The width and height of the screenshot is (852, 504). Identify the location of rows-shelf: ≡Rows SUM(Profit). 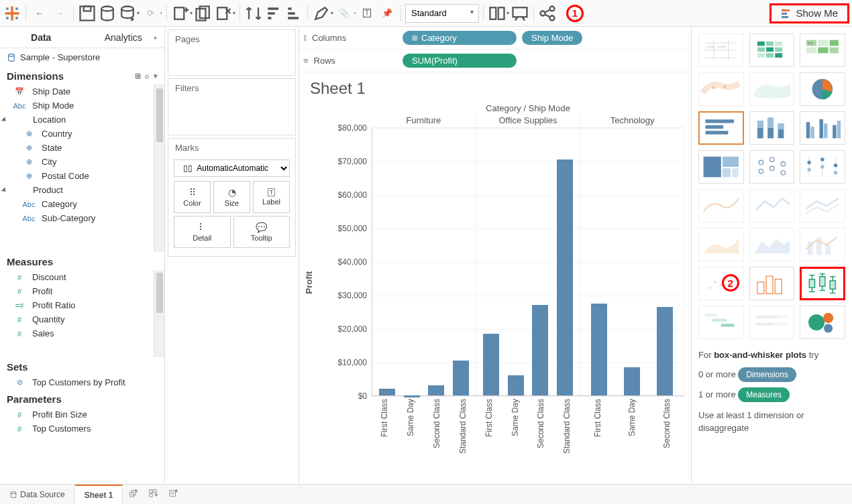
(495, 61).